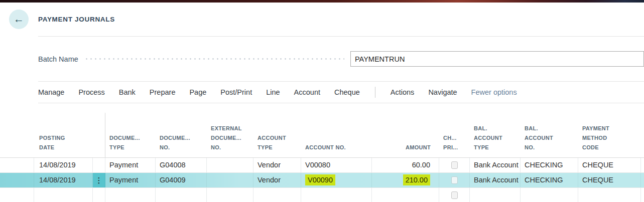 The width and height of the screenshot is (644, 202). What do you see at coordinates (181, 165) in the screenshot?
I see `document-no-cell: G04008` at bounding box center [181, 165].